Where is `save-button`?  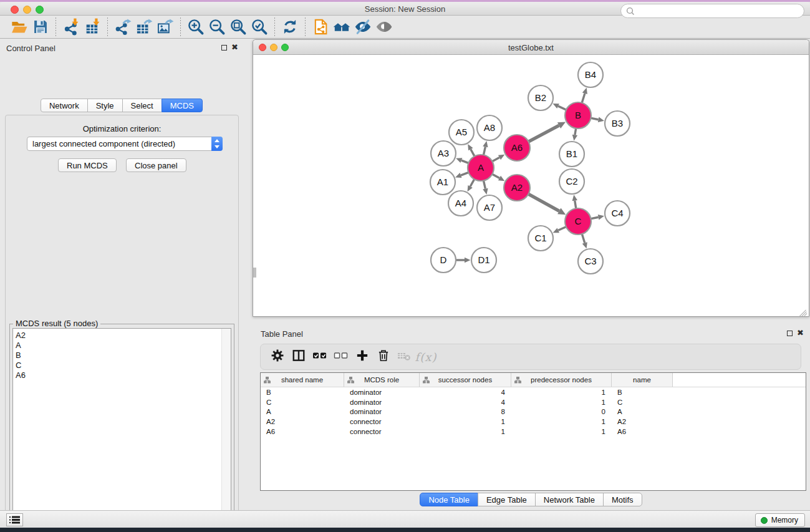
save-button is located at coordinates (41, 27).